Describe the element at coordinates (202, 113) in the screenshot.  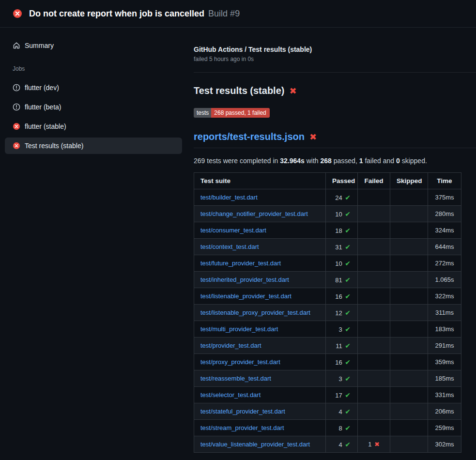
I see `badge-label: tests` at that location.